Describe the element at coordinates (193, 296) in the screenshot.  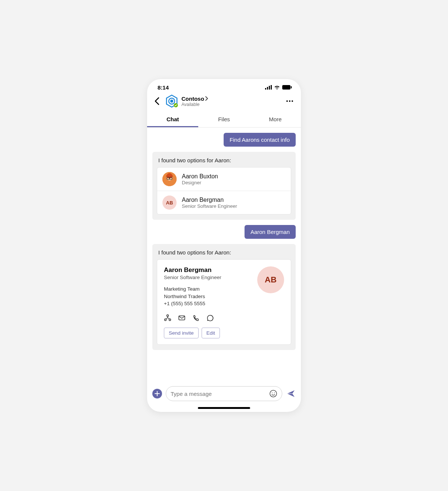
I see `contact-info: Marketing Team Northwind Traders +1 (555…` at that location.